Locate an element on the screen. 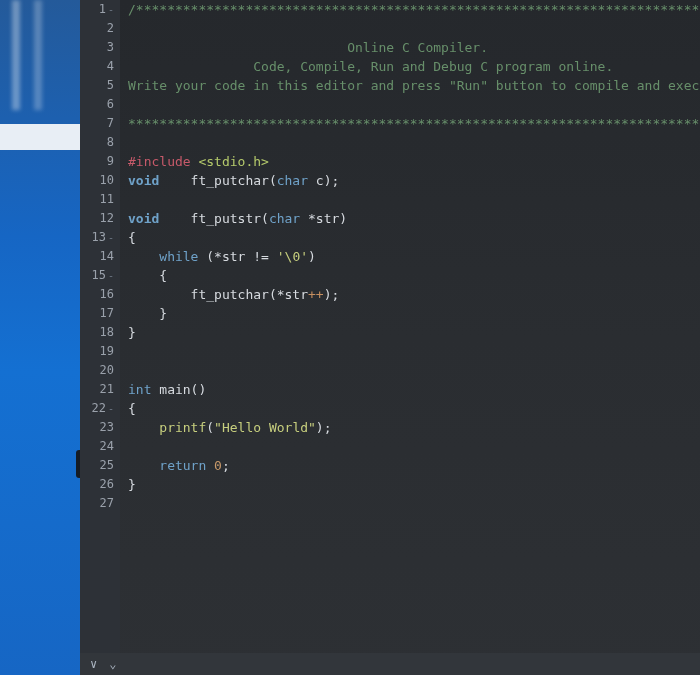  status-icon: ⌄ is located at coordinates (112, 664).